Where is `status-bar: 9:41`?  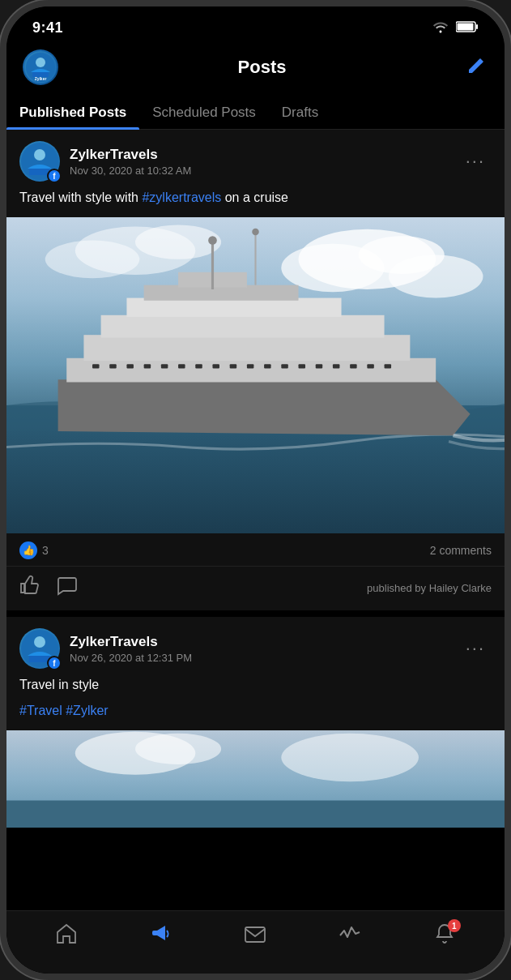
status-bar: 9:41 is located at coordinates (256, 24).